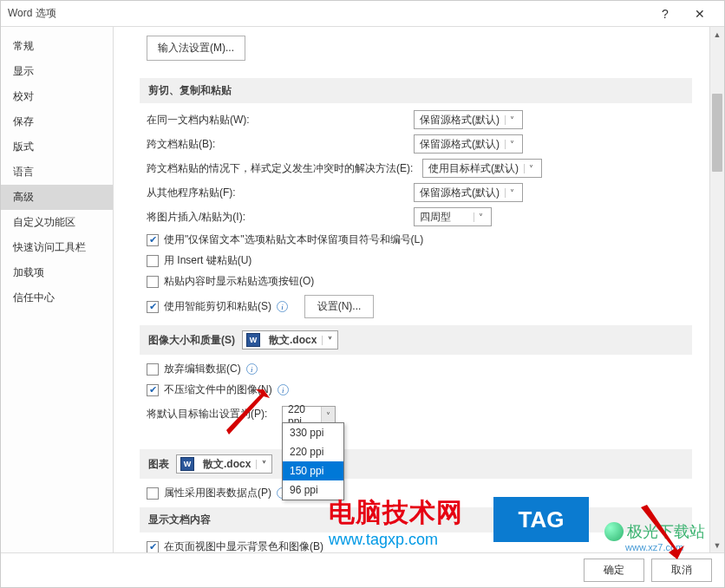 The image size is (725, 588). I want to click on paste-conflict-select: 使用目标样式(默认) ˅, so click(482, 168).